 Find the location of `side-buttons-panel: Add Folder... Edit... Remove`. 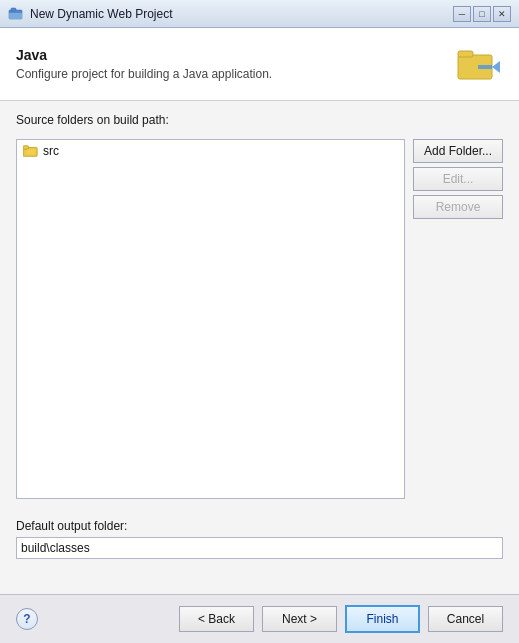

side-buttons-panel: Add Folder... Edit... Remove is located at coordinates (458, 319).